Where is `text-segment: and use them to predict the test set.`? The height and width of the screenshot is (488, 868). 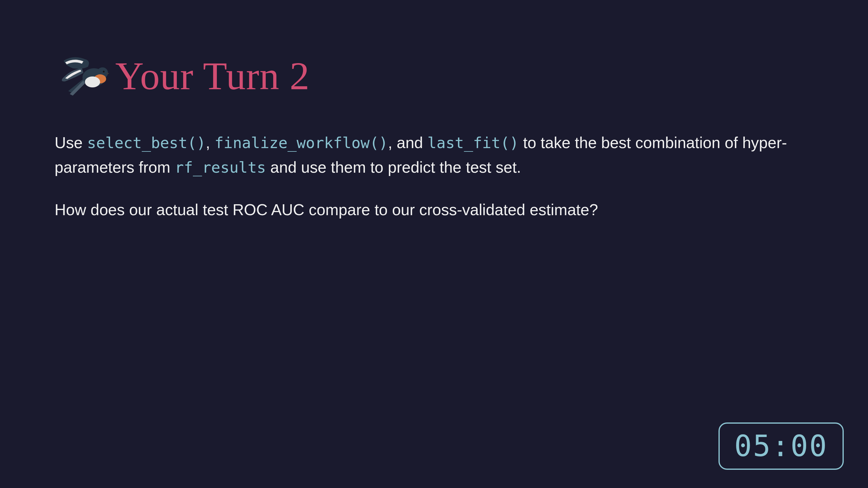
text-segment: and use them to predict the test set. is located at coordinates (394, 167).